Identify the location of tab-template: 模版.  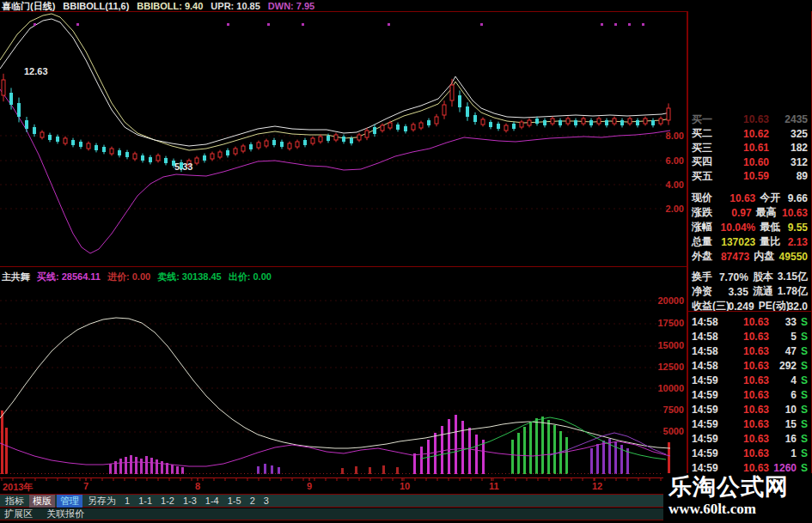
(42, 502).